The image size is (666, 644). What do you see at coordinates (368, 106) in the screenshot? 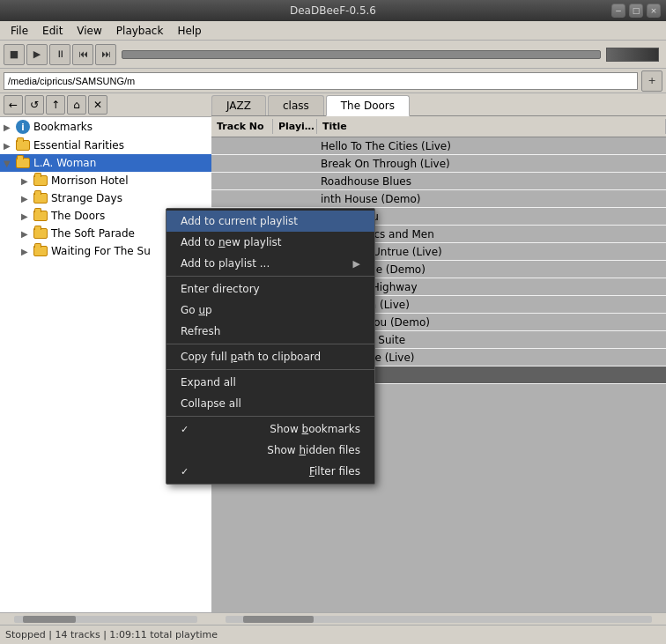
I see `tab-the-doors: The Doors` at bounding box center [368, 106].